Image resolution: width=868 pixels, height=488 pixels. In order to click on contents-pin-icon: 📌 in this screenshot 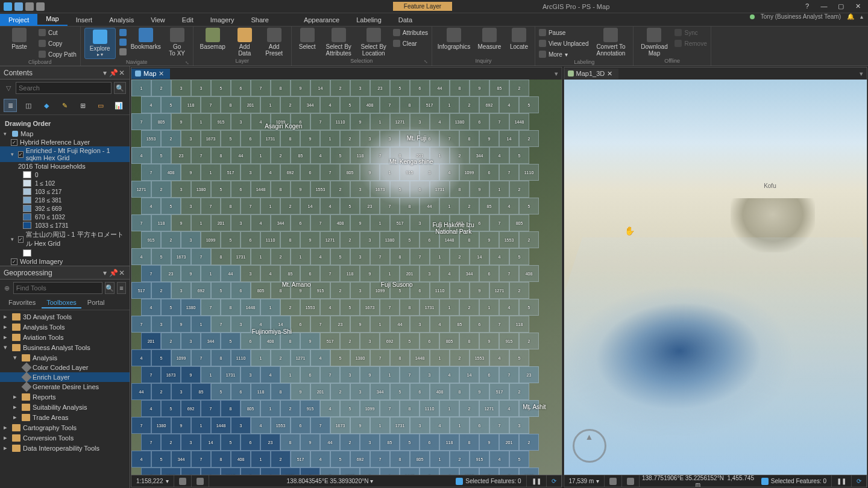, I will do `click(113, 73)`.